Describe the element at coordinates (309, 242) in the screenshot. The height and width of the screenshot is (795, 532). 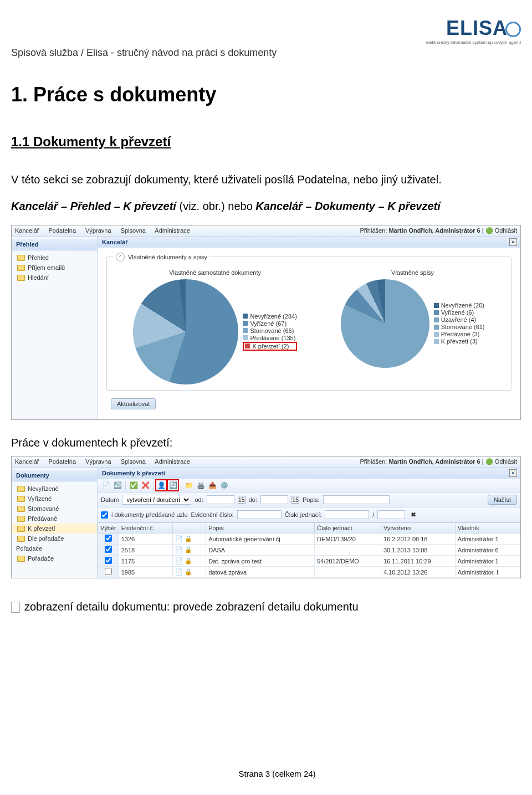
I see `panel-header: Kancelář «` at that location.